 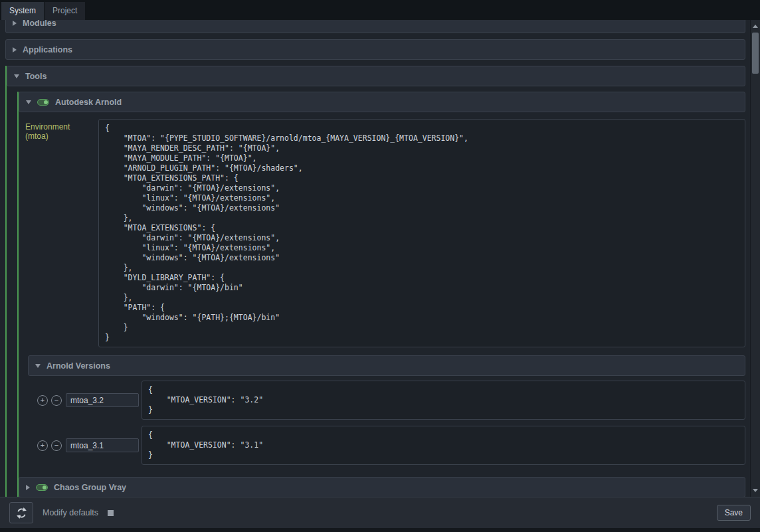 What do you see at coordinates (733, 513) in the screenshot?
I see `save-button: Save` at bounding box center [733, 513].